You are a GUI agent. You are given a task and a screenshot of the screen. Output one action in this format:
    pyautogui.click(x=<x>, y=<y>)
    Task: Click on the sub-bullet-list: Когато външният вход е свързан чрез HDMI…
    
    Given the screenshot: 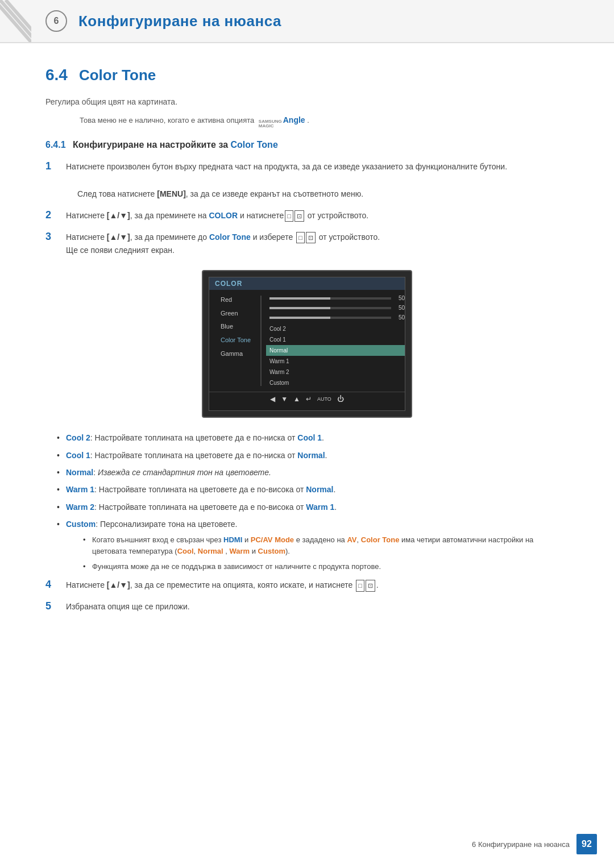 What is the action you would take?
    pyautogui.click(x=326, y=554)
    